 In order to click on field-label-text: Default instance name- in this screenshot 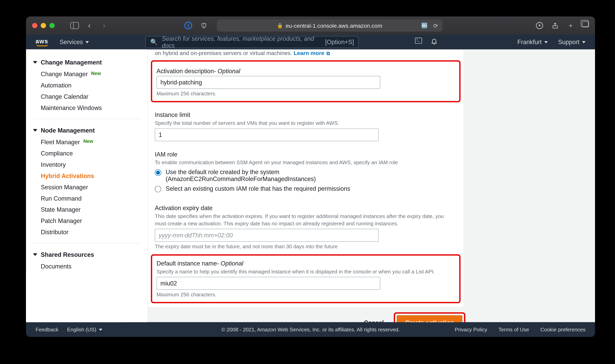, I will do `click(188, 263)`.